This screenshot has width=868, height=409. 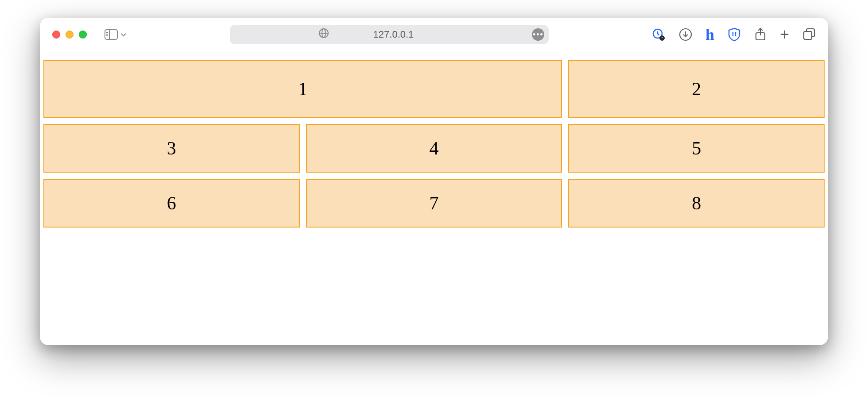 I want to click on globe-icon, so click(x=324, y=35).